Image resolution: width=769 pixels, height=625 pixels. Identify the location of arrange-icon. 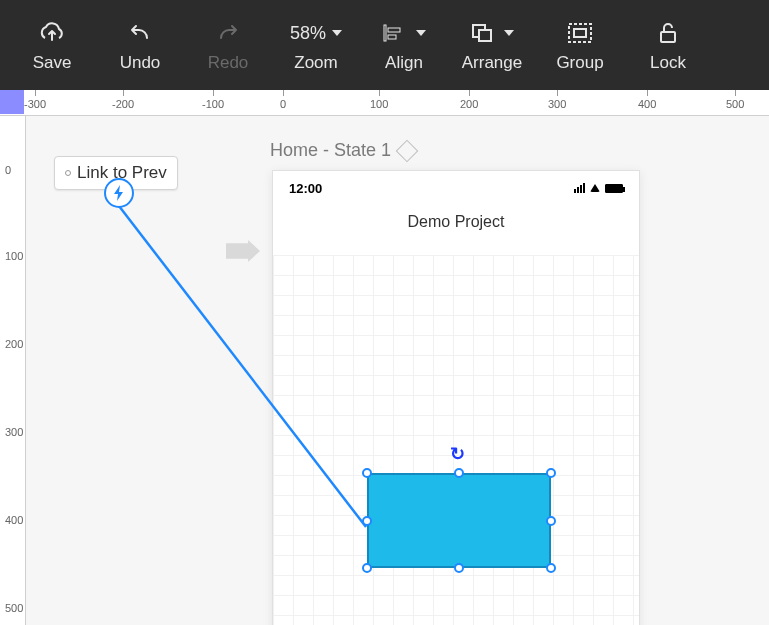
(492, 33).